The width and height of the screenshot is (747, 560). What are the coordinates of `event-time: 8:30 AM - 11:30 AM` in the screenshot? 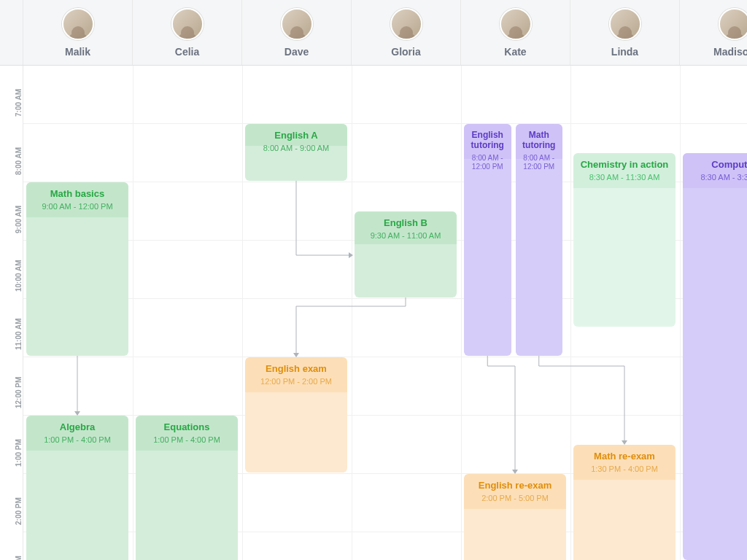 It's located at (624, 177).